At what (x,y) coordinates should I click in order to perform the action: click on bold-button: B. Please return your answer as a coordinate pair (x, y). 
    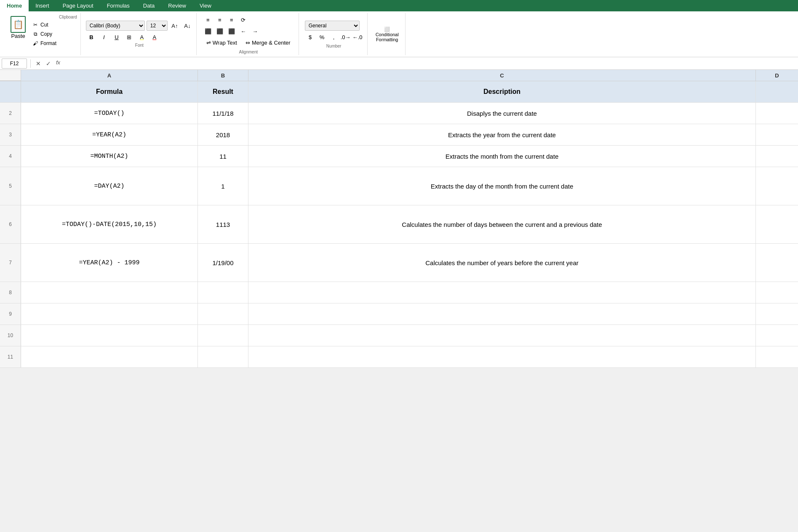
    Looking at the image, I should click on (91, 37).